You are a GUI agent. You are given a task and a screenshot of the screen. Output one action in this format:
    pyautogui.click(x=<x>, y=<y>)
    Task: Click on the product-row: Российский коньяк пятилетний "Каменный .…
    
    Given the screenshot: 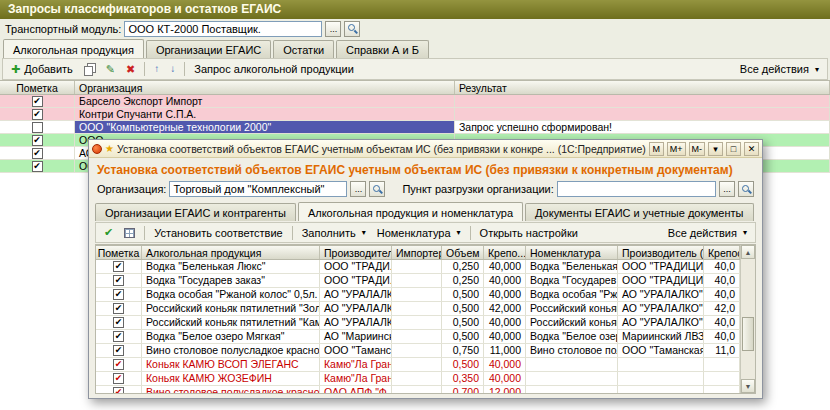 What is the action you would take?
    pyautogui.click(x=418, y=323)
    